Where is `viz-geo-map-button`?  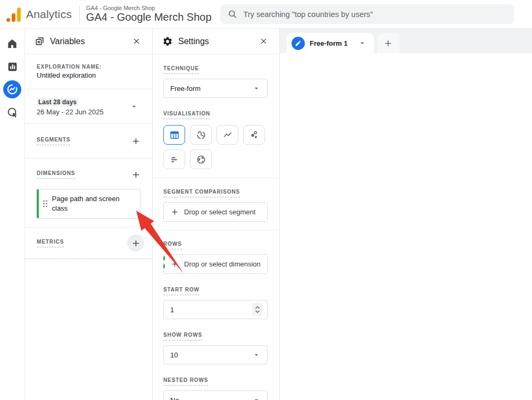
viz-geo-map-button is located at coordinates (201, 160).